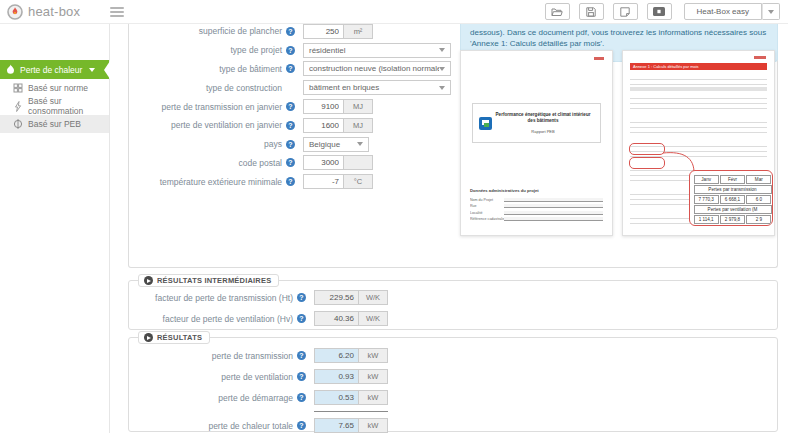  I want to click on pays-select: Belgique, so click(336, 144).